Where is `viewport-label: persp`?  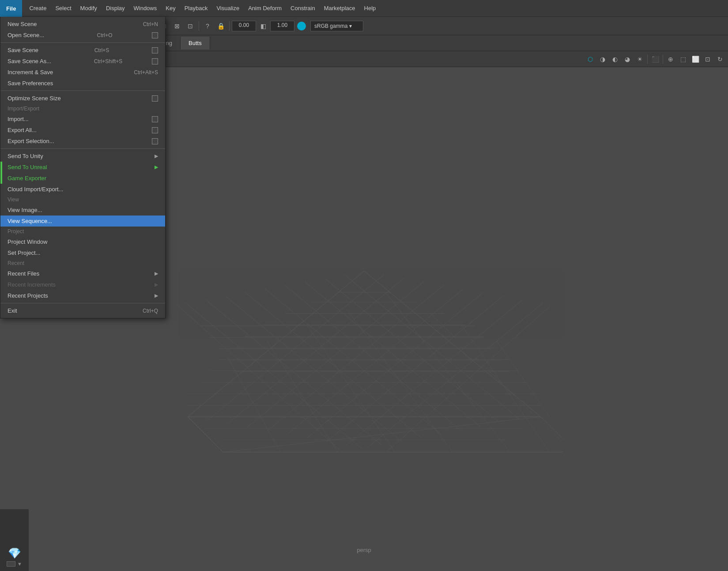 viewport-label: persp is located at coordinates (364, 550).